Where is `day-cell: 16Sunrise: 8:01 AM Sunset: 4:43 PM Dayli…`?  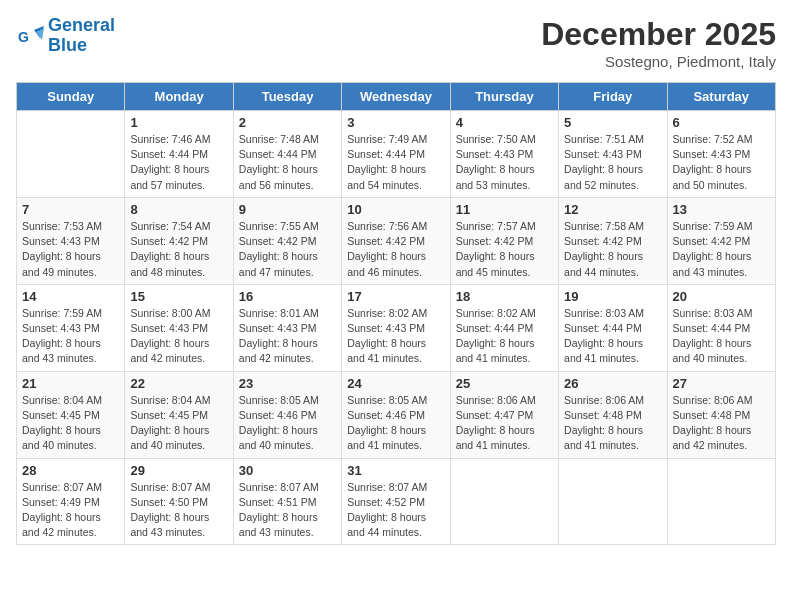
day-cell: 16Sunrise: 8:01 AM Sunset: 4:43 PM Dayli… is located at coordinates (287, 328).